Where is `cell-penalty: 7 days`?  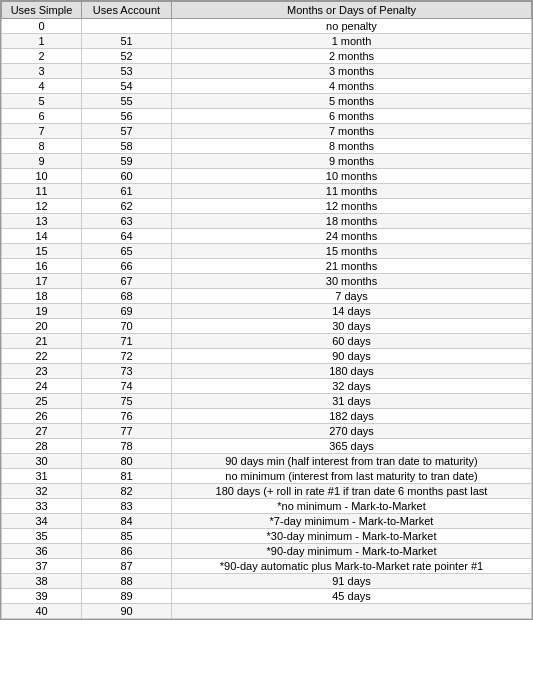
cell-penalty: 7 days is located at coordinates (352, 296).